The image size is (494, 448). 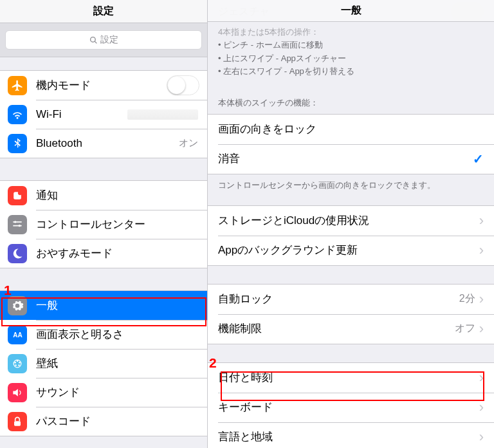 I want to click on notification-icon, so click(x=17, y=196).